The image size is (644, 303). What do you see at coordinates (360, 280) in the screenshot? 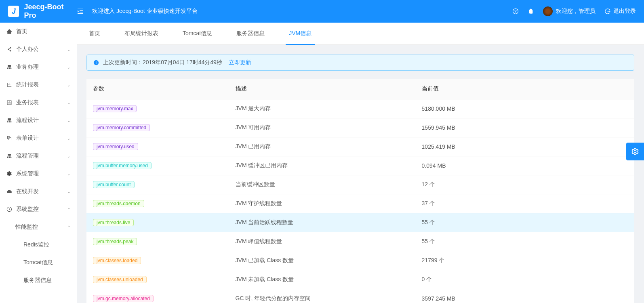
I see `table-row: jvm.classes.unloadedJVM 未加载 Class 数量0 个` at bounding box center [360, 280].